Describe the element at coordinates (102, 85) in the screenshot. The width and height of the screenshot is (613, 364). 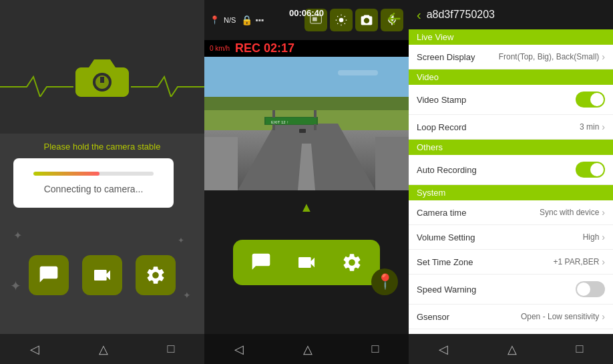
I see `heartbeat-line` at that location.